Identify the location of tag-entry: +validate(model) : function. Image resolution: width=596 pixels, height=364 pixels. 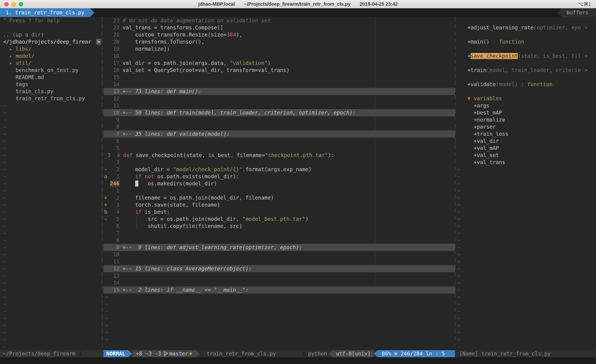
(532, 84).